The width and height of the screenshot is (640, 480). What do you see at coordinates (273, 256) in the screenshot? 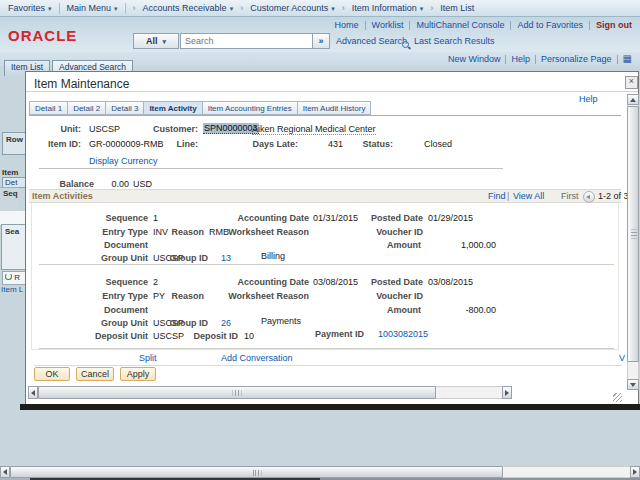
I see `activity-category: Billing` at bounding box center [273, 256].